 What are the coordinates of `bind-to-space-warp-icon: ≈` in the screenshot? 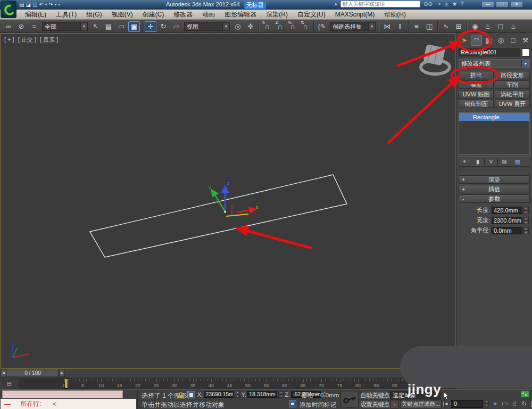 It's located at (34, 27).